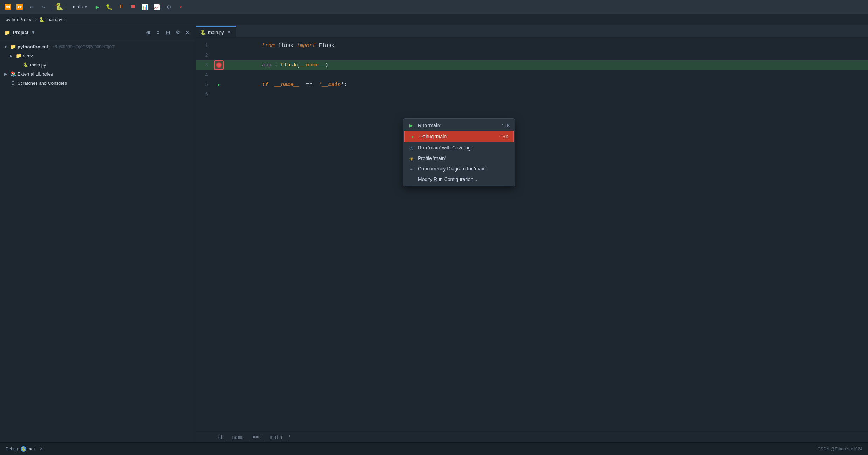 Image resolution: width=868 pixels, height=455 pixels. I want to click on status-bar: Debug: 🐍 main ✕ CSDN @EthanYue1024, so click(434, 449).